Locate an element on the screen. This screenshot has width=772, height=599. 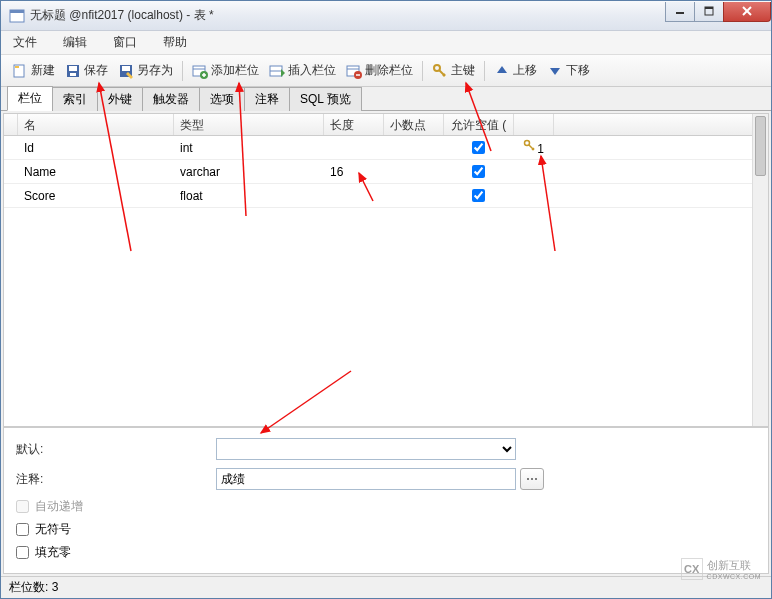
tab-triggers: 触发器 is located at coordinates (171, 99).